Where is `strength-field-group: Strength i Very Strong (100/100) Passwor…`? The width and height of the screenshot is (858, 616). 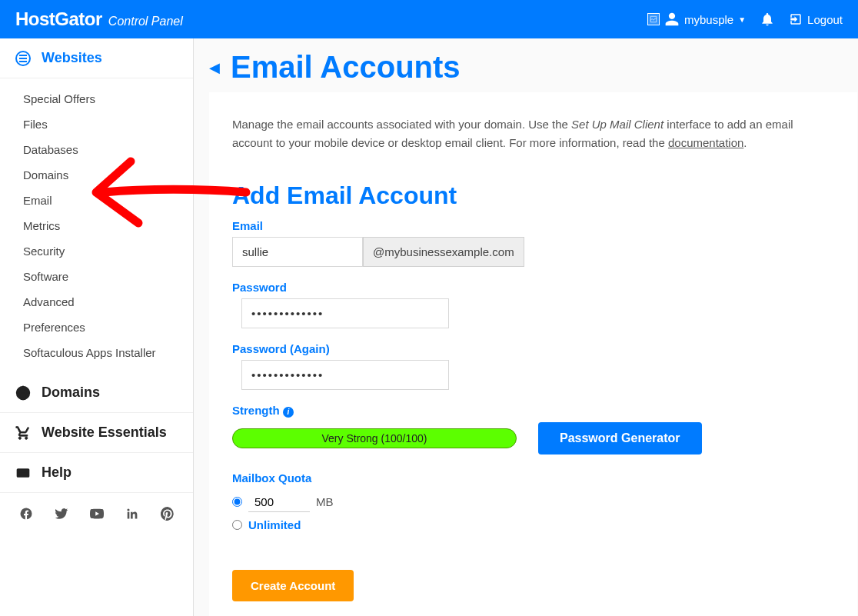 strength-field-group: Strength i Very Strong (100/100) Passwor… is located at coordinates (534, 429).